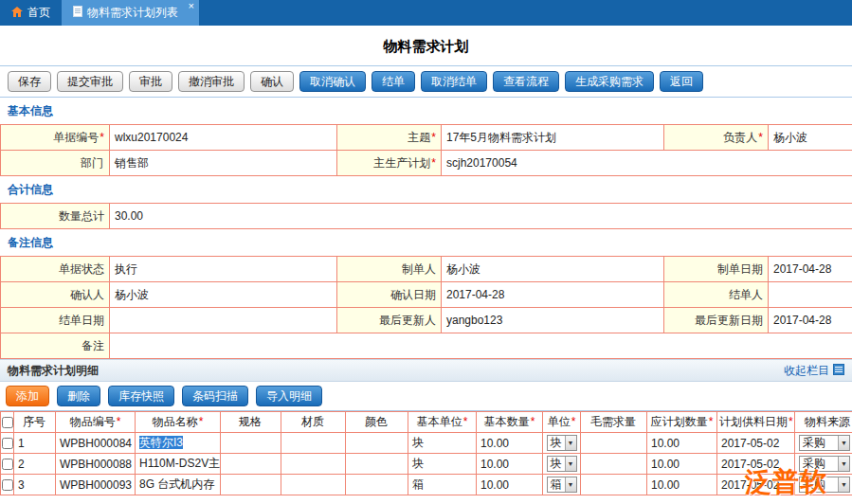 This screenshot has height=504, width=852. Describe the element at coordinates (481, 347) in the screenshot. I see `note-field` at that location.